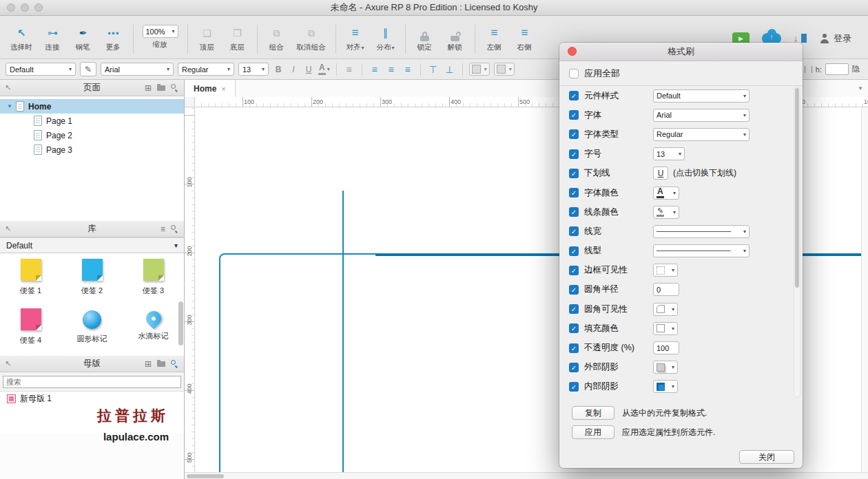 Image resolution: width=868 pixels, height=479 pixels. I want to click on toolbar-button: 100% 缩放, so click(161, 37).